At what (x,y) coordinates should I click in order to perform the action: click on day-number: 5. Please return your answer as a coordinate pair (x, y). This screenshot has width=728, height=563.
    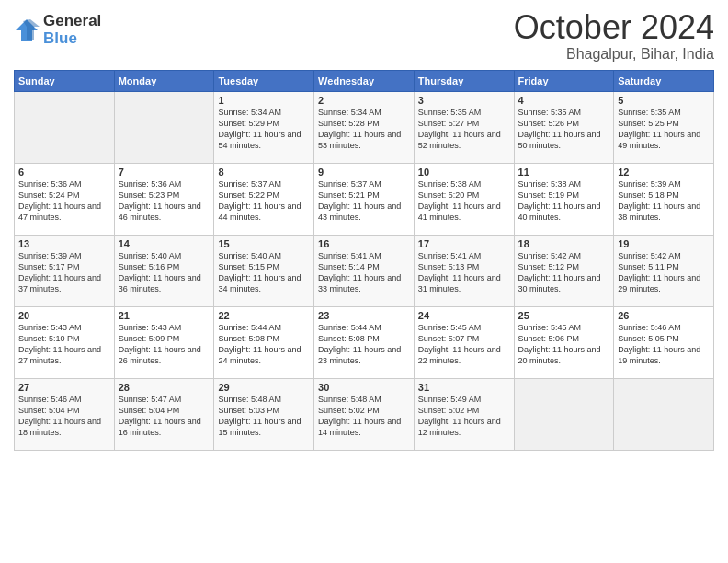
    Looking at the image, I should click on (664, 100).